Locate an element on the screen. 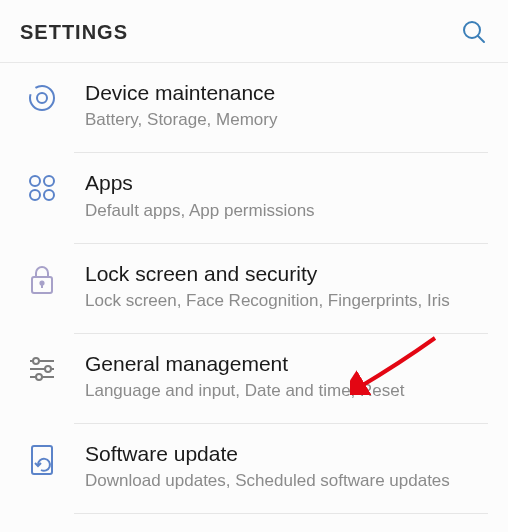 The image size is (508, 532). item-subtitle: Default apps, App permissions is located at coordinates (286, 210).